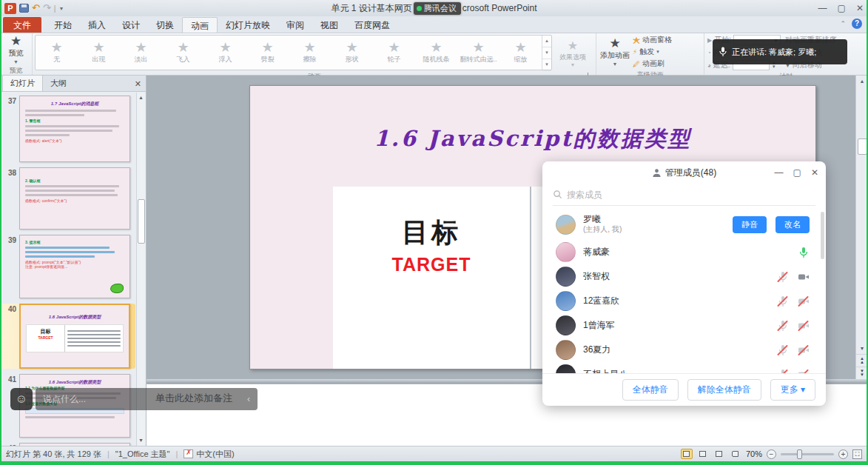  What do you see at coordinates (815, 173) in the screenshot?
I see `panel-close-button: ✕` at bounding box center [815, 173].